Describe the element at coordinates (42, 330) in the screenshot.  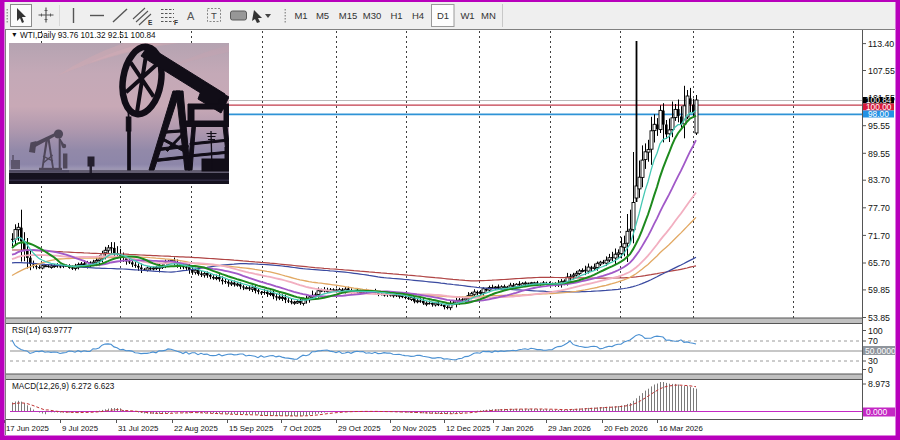
I see `svg-text: RSI(14) 63.9777` at that location.